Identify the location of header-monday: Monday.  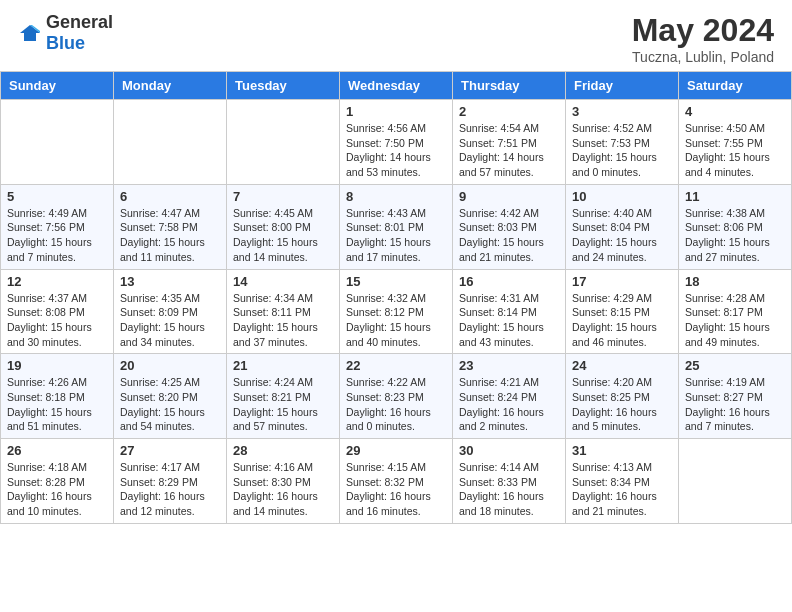
(170, 86).